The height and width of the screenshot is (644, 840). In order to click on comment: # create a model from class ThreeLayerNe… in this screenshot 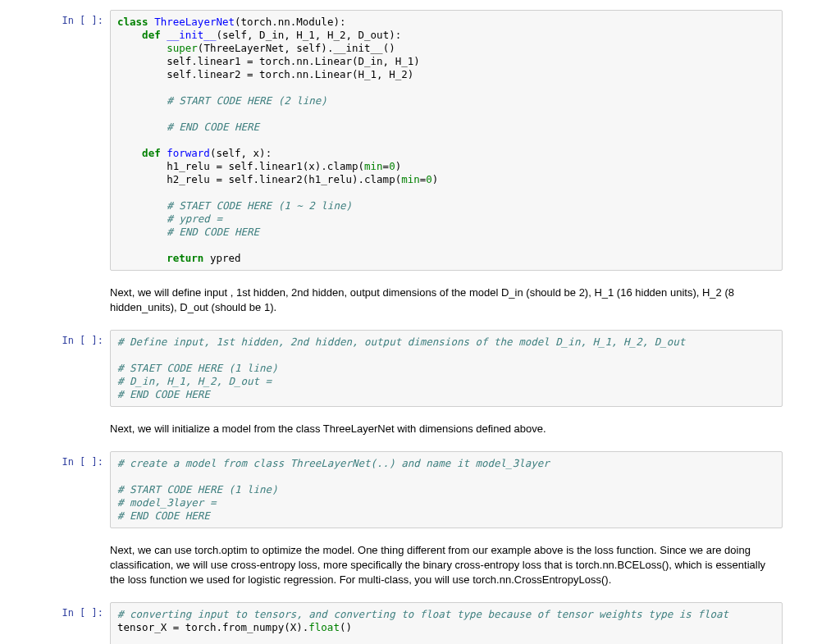, I will do `click(333, 463)`.